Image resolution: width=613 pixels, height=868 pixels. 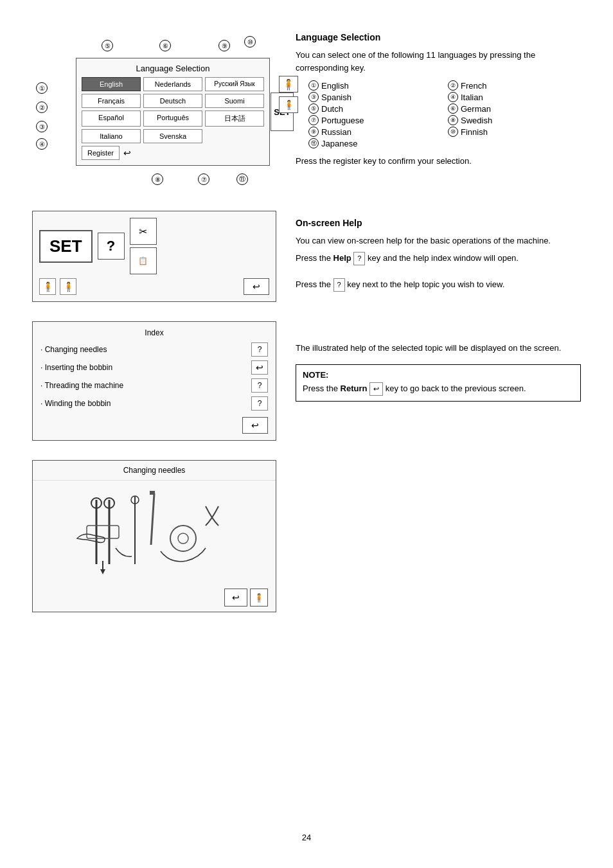 I want to click on lang-name-7: Portuguese, so click(x=343, y=121).